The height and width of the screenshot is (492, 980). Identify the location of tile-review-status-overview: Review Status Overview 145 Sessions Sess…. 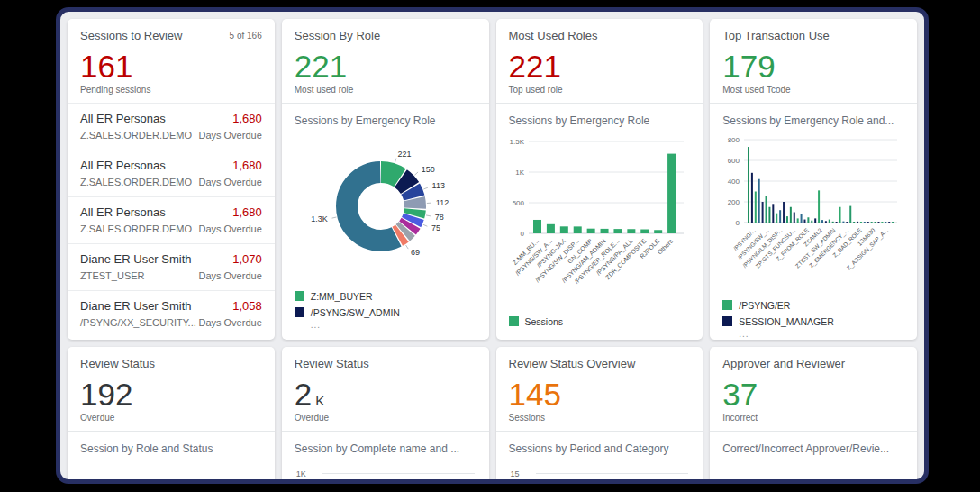
(600, 415).